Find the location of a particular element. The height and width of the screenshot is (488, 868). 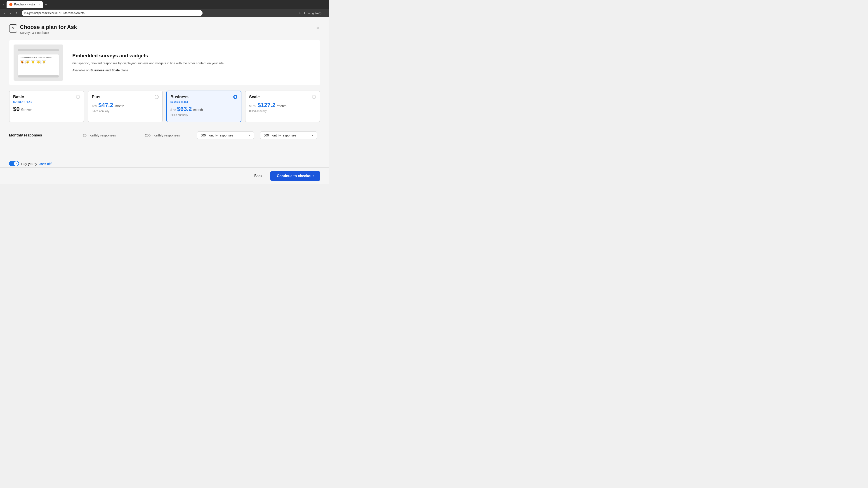

pay-yearly-toggle: ✓ is located at coordinates (14, 164).